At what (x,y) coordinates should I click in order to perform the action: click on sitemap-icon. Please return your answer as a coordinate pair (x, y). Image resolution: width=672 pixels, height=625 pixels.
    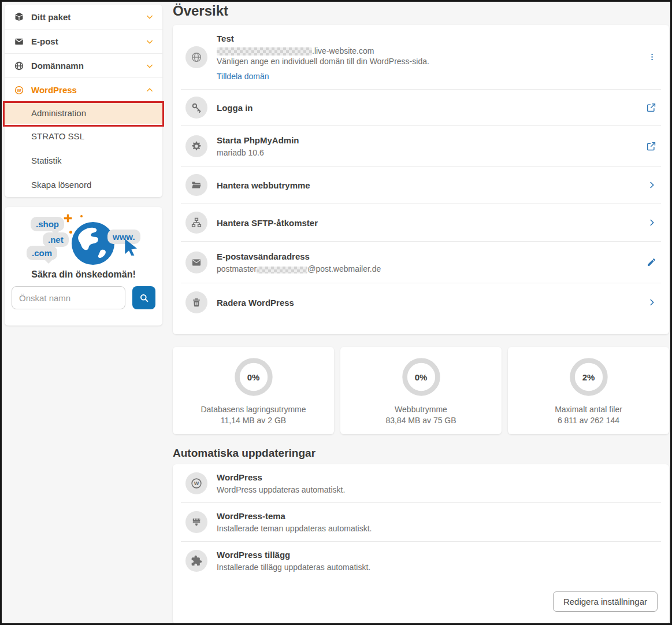
    Looking at the image, I should click on (196, 223).